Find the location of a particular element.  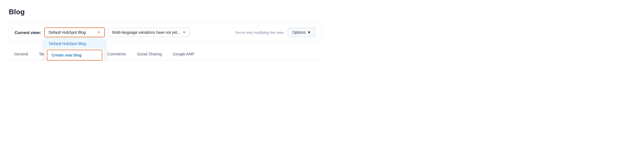

options-label: Options is located at coordinates (299, 32).